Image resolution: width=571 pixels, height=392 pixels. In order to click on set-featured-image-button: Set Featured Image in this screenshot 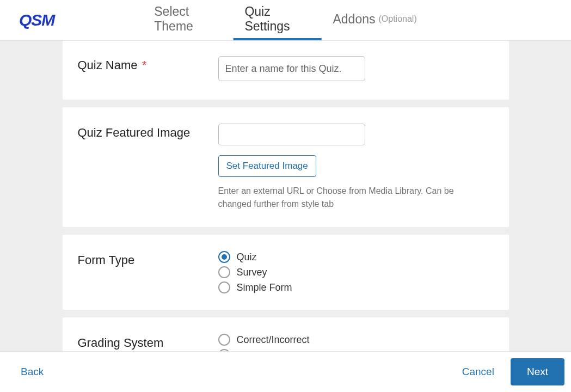, I will do `click(267, 166)`.